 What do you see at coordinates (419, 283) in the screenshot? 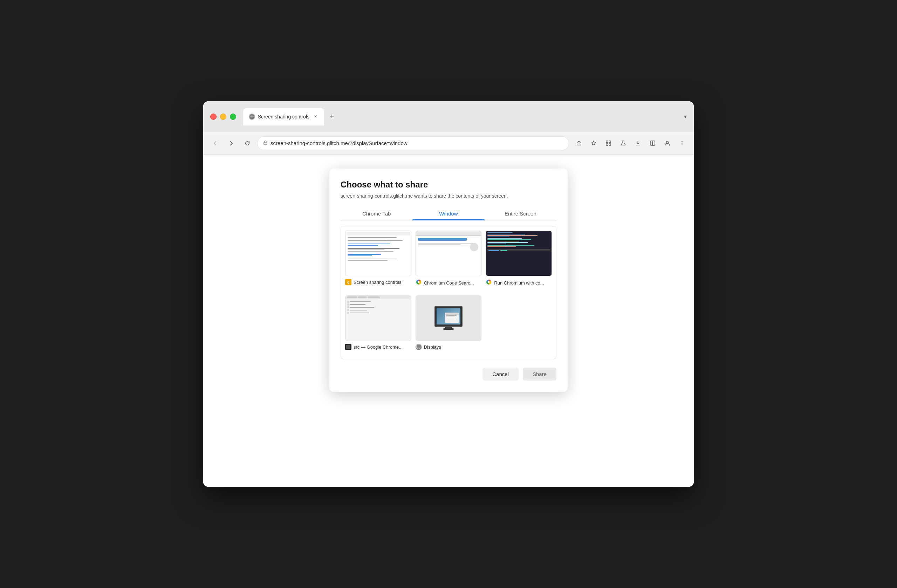
I see `chrome-icon-search` at bounding box center [419, 283].